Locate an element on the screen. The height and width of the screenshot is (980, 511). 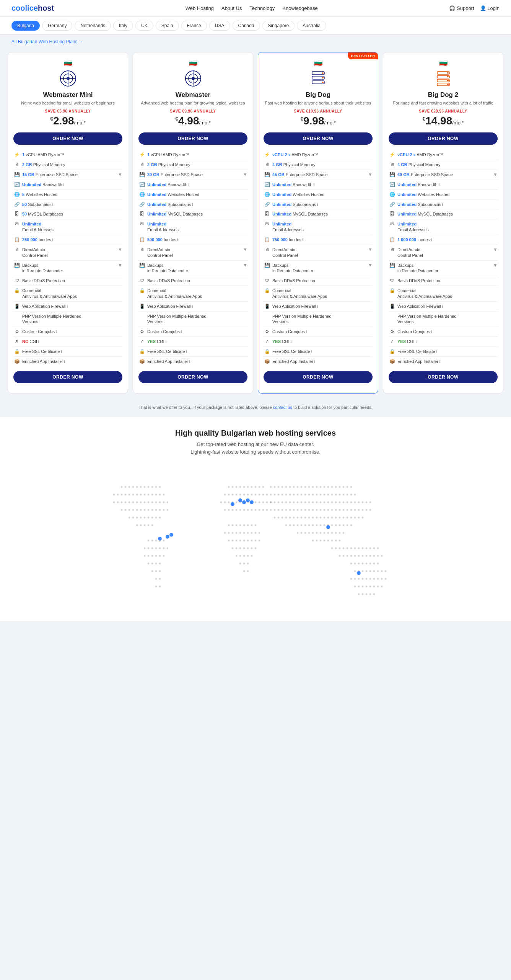
feature-text: Unlimited Bandwidthℹ is located at coordinates (197, 185).